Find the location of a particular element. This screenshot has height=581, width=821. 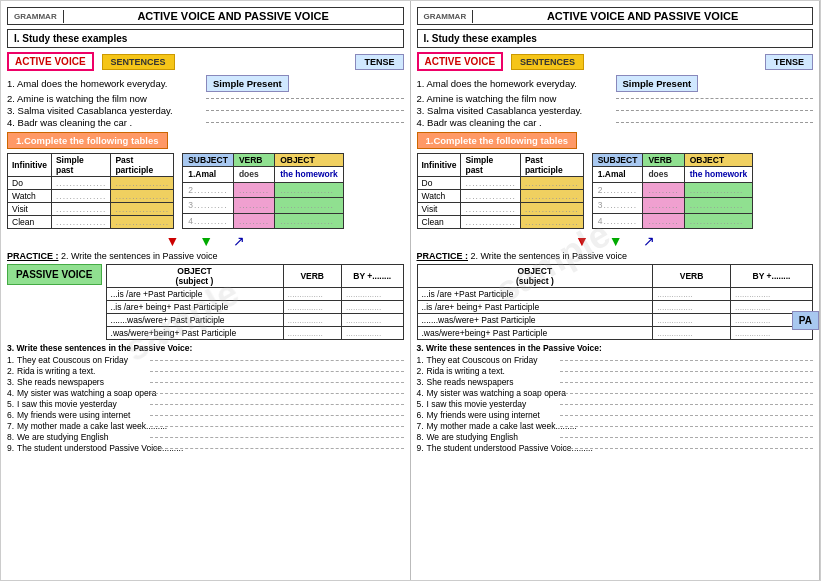

ws-1: They eat Couscous on Friday is located at coordinates (82, 360).